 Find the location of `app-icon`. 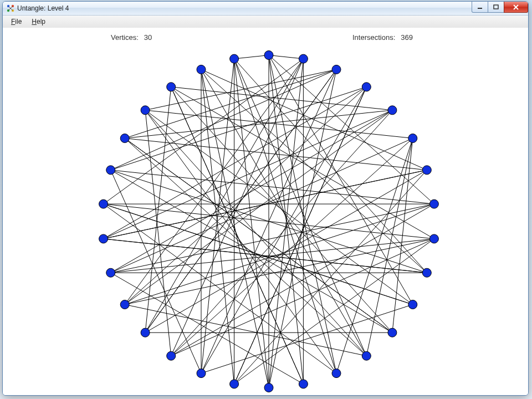

app-icon is located at coordinates (11, 8).